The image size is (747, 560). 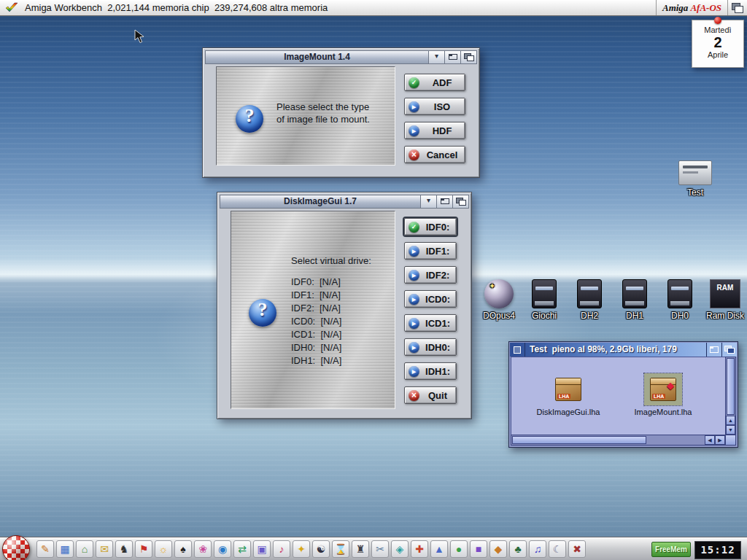 I want to click on taskbar-icon: ❀, so click(x=203, y=549).